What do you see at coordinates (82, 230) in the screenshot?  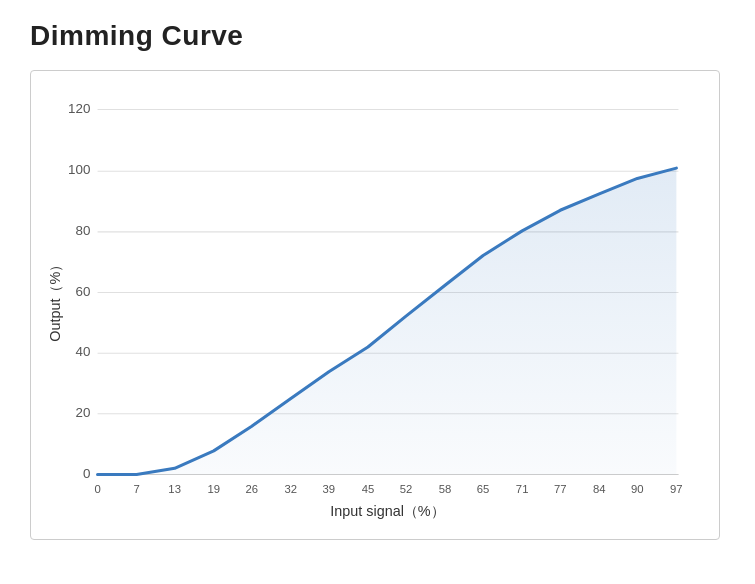 I see `svg-text: 80` at bounding box center [82, 230].